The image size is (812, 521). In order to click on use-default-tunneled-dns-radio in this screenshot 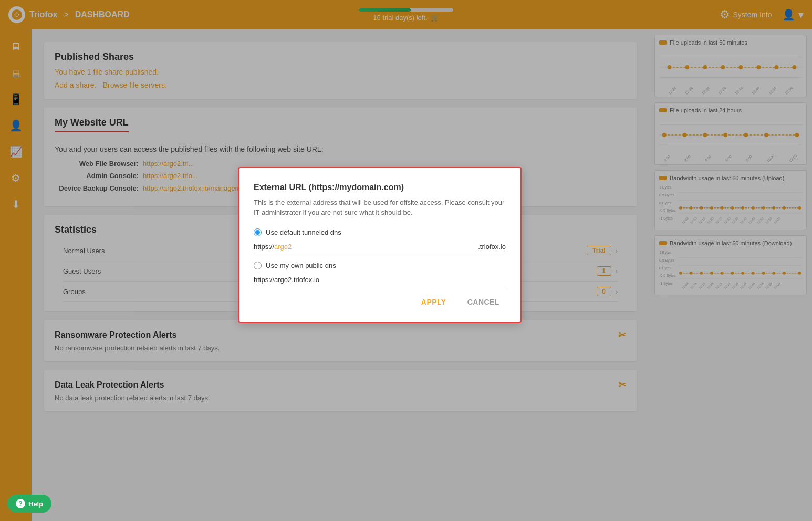, I will do `click(257, 232)`.